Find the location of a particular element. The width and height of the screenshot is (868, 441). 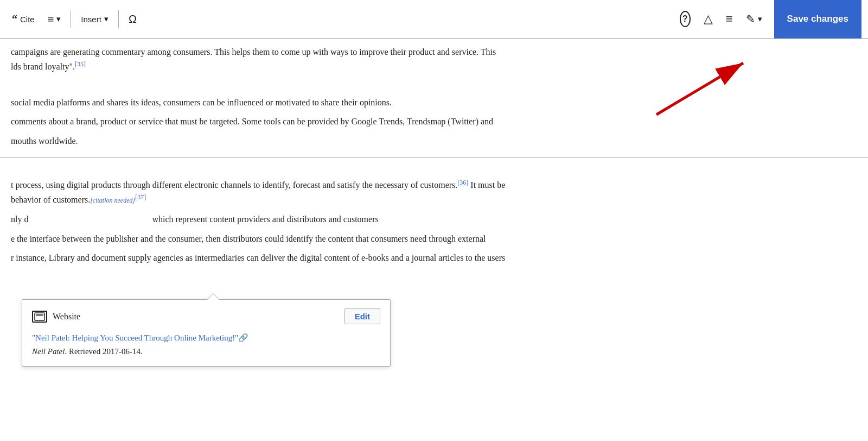

section-divider is located at coordinates (434, 158).